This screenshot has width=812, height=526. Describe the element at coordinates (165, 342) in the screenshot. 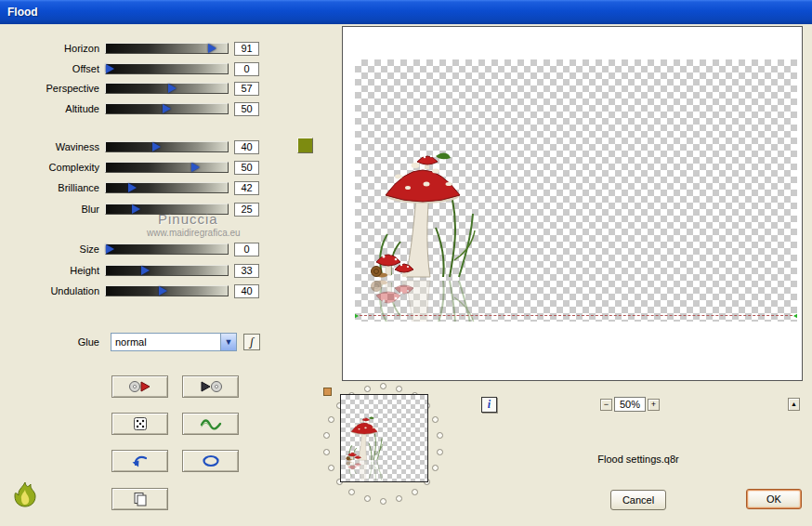

I see `glue-selected-value: normal` at that location.